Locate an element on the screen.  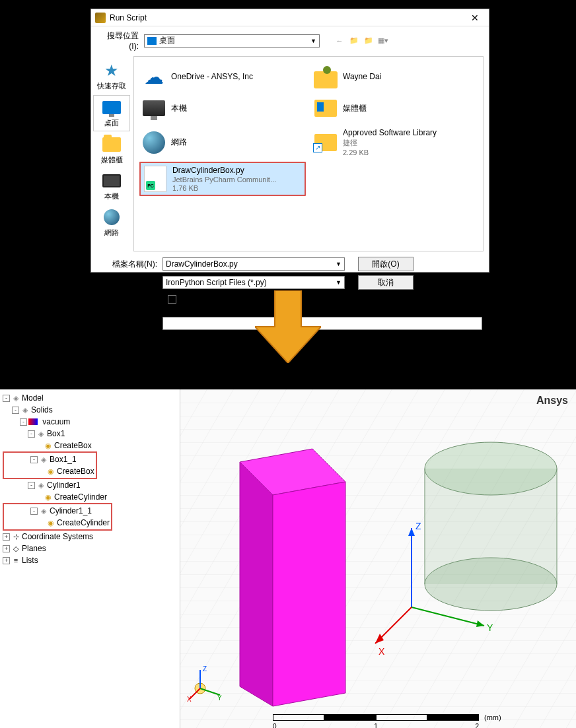
script-input is located at coordinates (322, 323).